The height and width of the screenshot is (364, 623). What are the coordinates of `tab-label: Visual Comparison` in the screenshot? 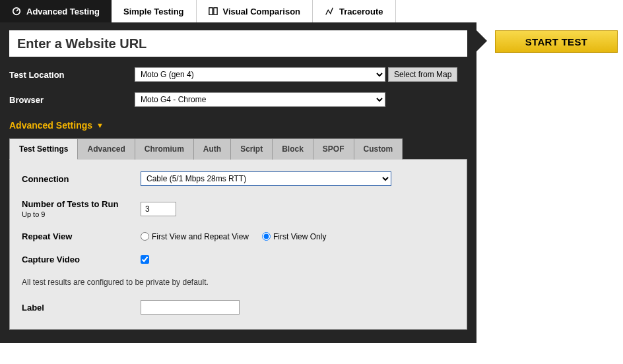 It's located at (262, 12).